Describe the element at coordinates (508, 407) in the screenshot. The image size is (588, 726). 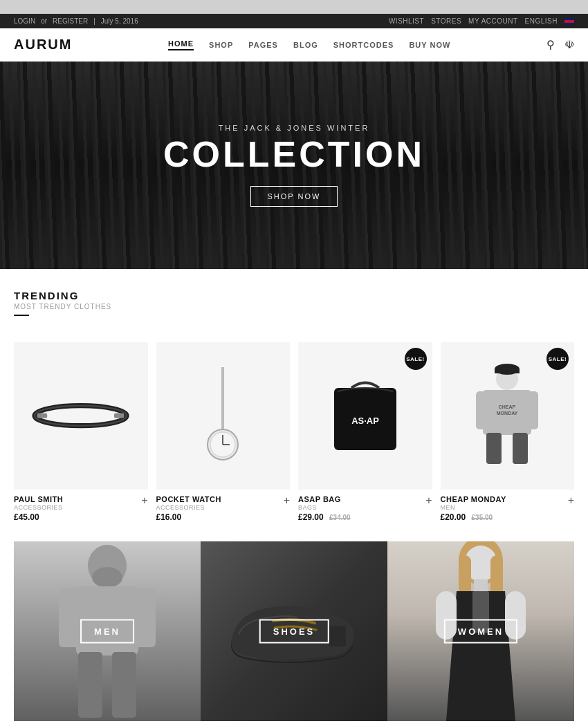
I see `svg-text: CHEAP` at that location.